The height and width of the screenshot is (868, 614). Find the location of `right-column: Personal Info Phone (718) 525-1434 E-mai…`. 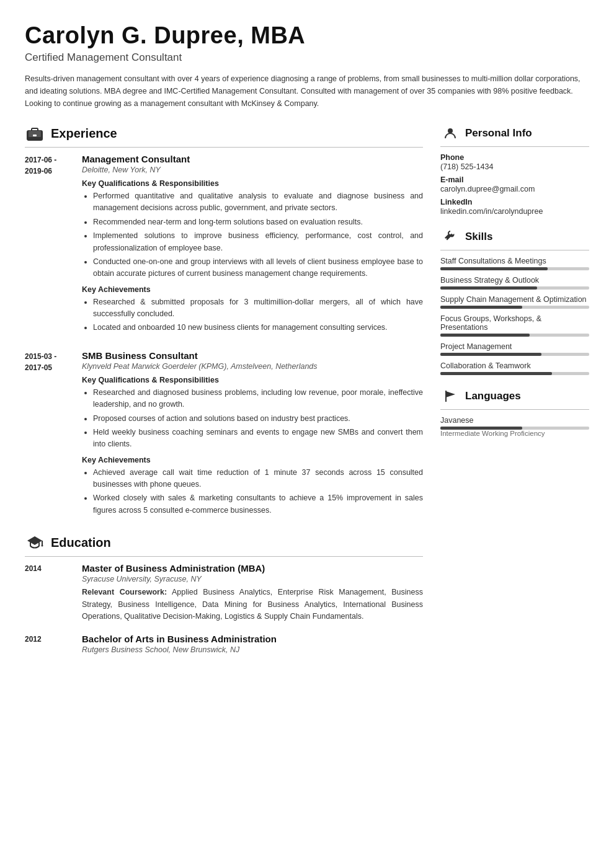

right-column: Personal Info Phone (718) 525-1434 E-mai… is located at coordinates (515, 286).